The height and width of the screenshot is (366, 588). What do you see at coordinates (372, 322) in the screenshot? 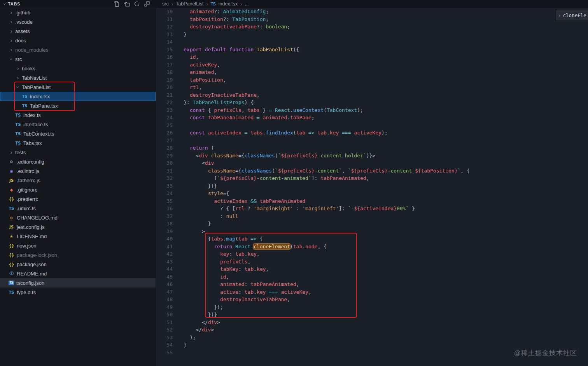
I see `code-line-51: 51 </div>` at bounding box center [372, 322].